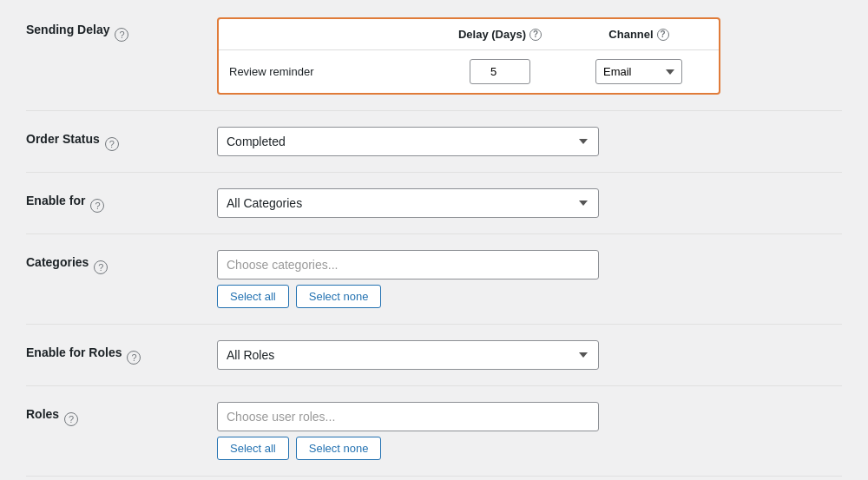 This screenshot has width=868, height=480. What do you see at coordinates (408, 279) in the screenshot?
I see `categories-input-group: Select all Select none` at bounding box center [408, 279].